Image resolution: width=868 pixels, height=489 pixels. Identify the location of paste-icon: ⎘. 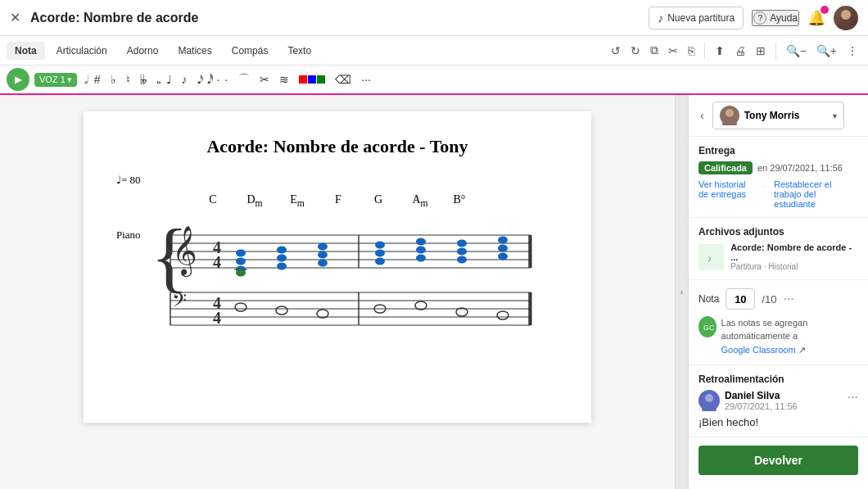
(691, 51).